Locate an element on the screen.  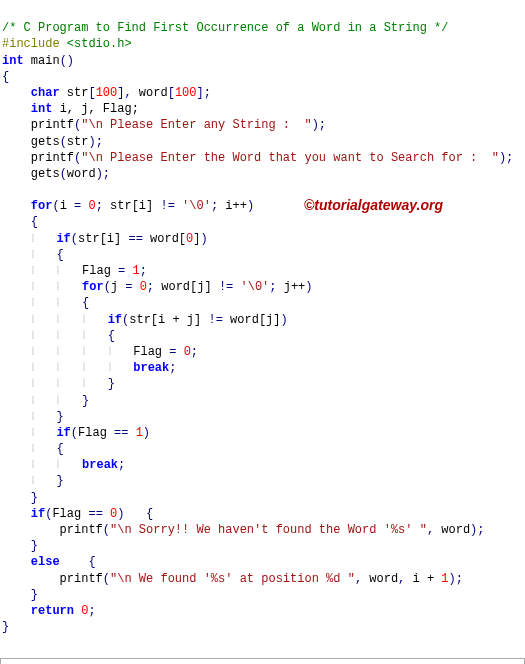
terminal-window: C:\Users\Suresh\Documents\C Programs\Fir… is located at coordinates (262, 662).